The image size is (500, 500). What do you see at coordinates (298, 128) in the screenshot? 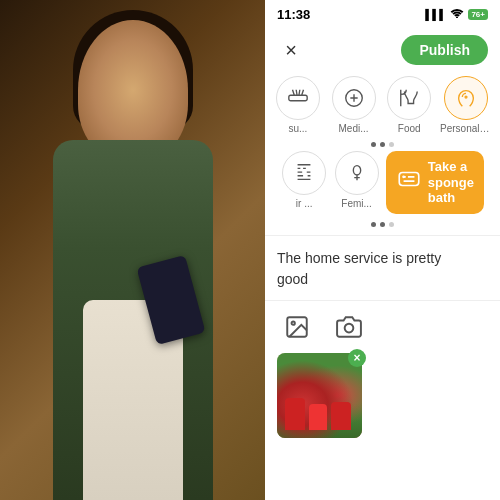
I see `category-label-su: su...` at bounding box center [298, 128].